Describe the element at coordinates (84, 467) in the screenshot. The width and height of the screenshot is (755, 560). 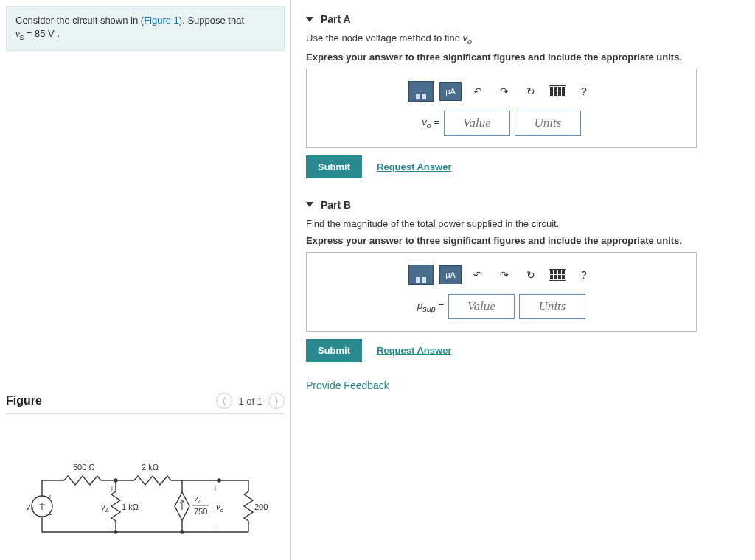
I see `svg-text: 500 Ω` at that location.